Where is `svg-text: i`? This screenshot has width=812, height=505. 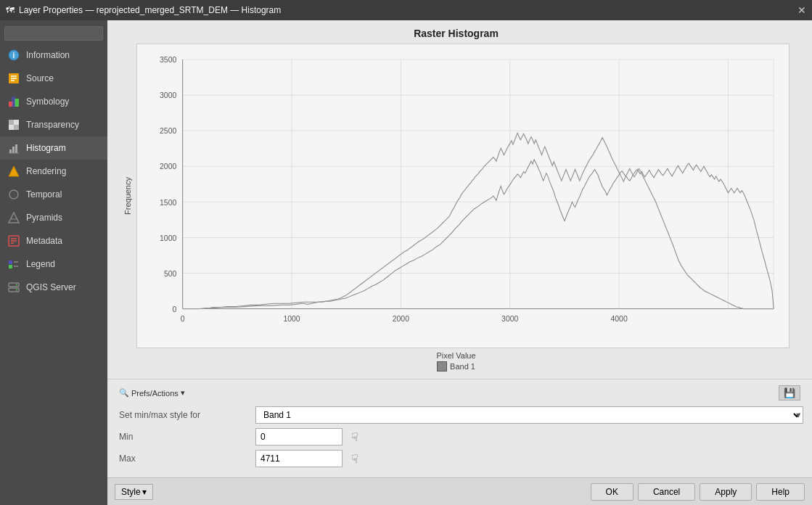 svg-text: i is located at coordinates (15, 55).